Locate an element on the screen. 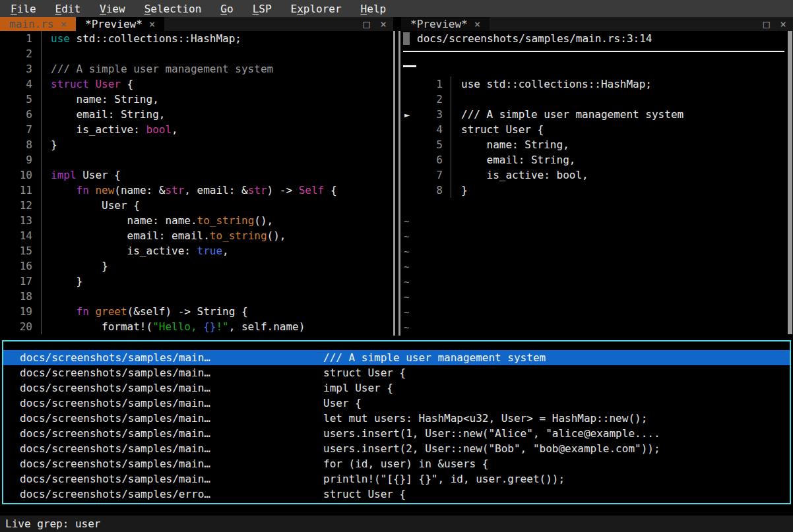 The height and width of the screenshot is (532, 793). line-number: 1 is located at coordinates (21, 38).